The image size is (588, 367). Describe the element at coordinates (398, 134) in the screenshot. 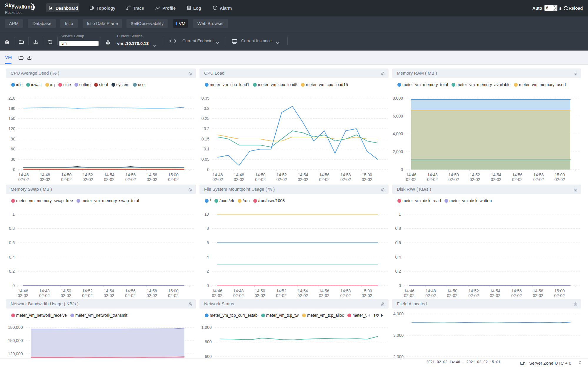

I see `svg-text: 4,000` at that location.